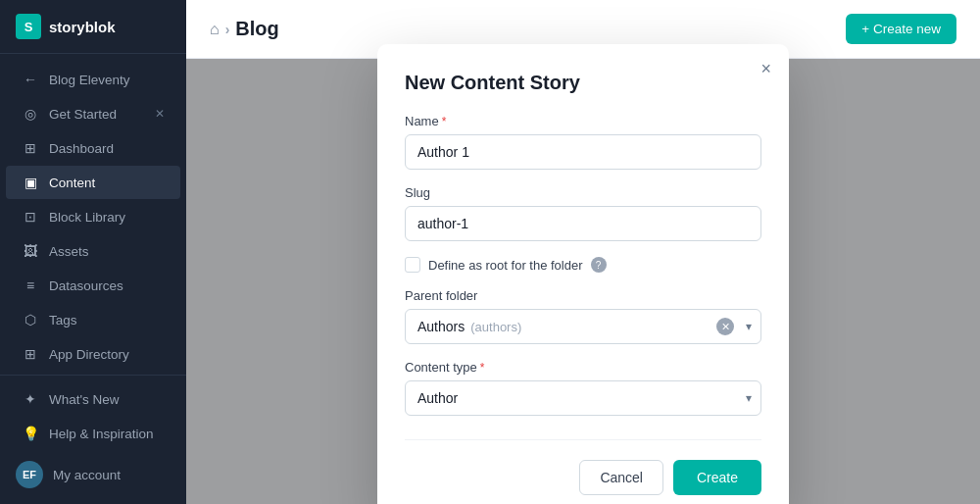 Image resolution: width=980 pixels, height=504 pixels. I want to click on sidebar-item-label: Assets, so click(69, 251).